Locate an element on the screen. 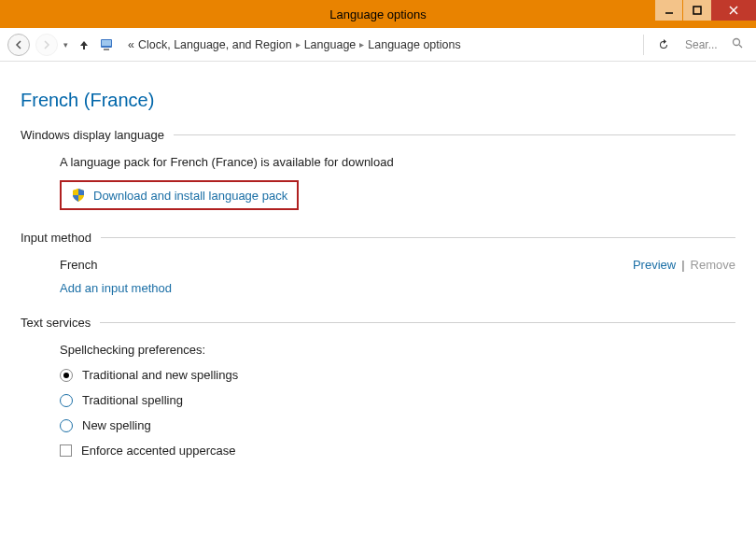 This screenshot has width=756, height=536. section-heading: Text services is located at coordinates (56, 323).